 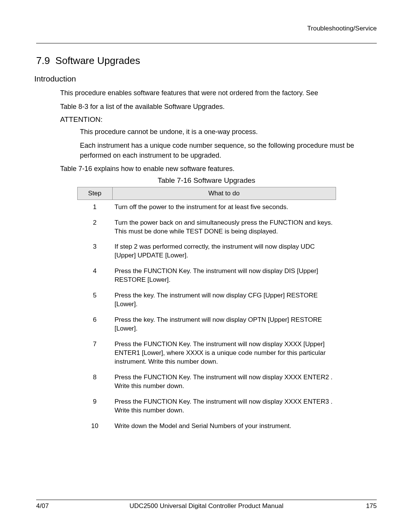 I want to click on step-num: 8, so click(x=95, y=382).